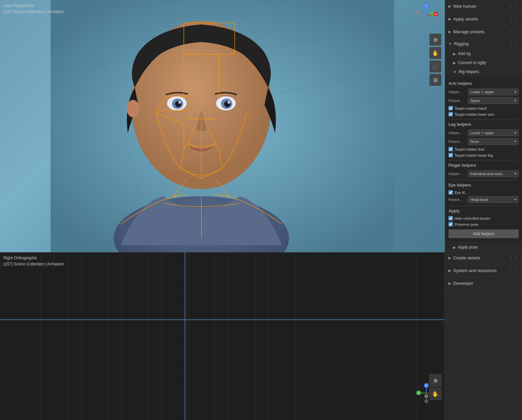 The width and height of the screenshot is (522, 420). What do you see at coordinates (463, 283) in the screenshot?
I see `developer-label: Developer` at bounding box center [463, 283].